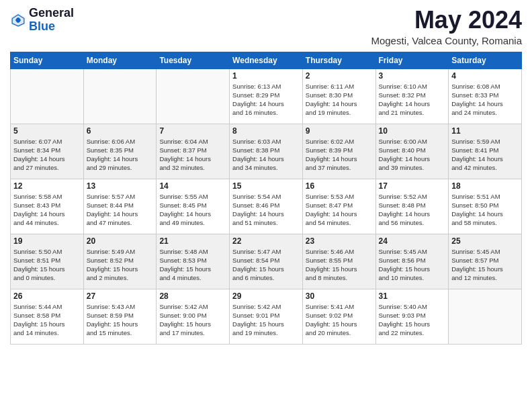  Describe the element at coordinates (120, 206) in the screenshot. I see `table-row: 13Sunrise: 5:57 AM Sunset: 8:44 PM Dayli…` at that location.